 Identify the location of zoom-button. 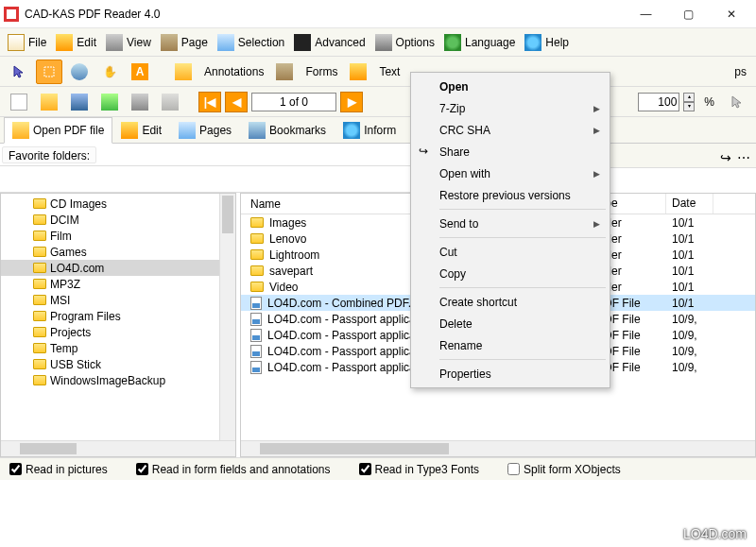
(79, 72).